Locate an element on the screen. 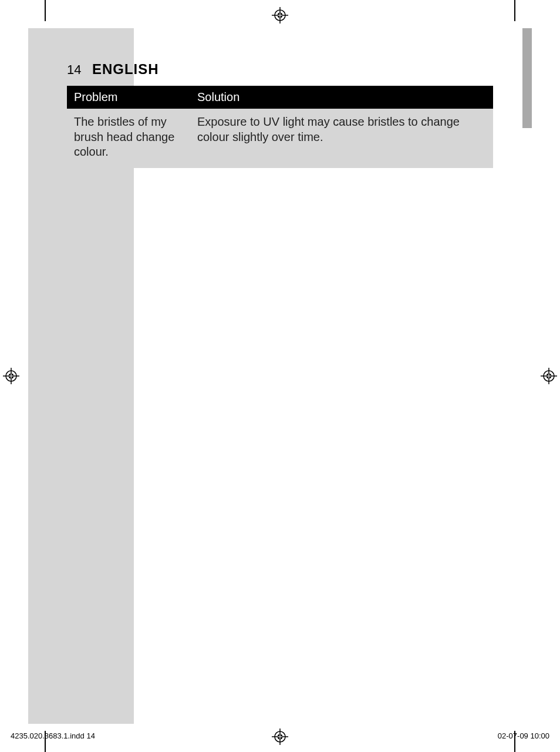  page-number: 14 is located at coordinates (74, 69).